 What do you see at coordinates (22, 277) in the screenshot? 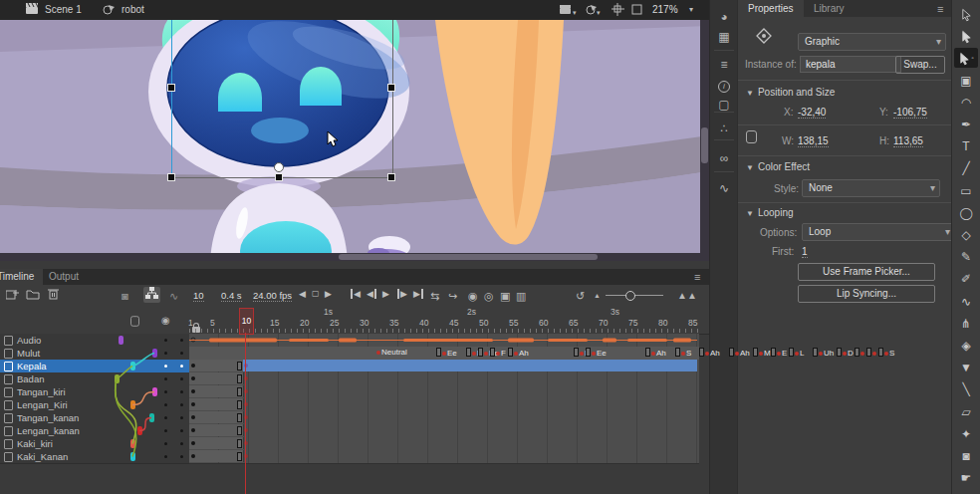
I see `tab-timeline: Timeline` at bounding box center [22, 277].